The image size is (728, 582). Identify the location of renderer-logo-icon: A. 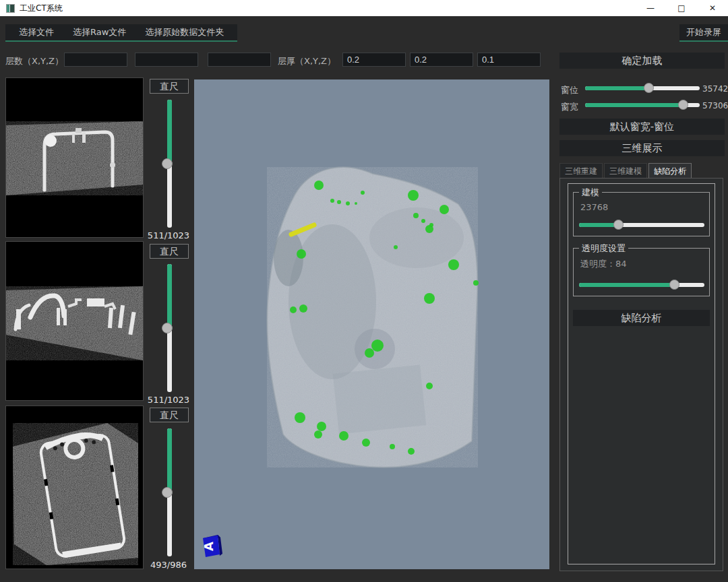
(213, 546).